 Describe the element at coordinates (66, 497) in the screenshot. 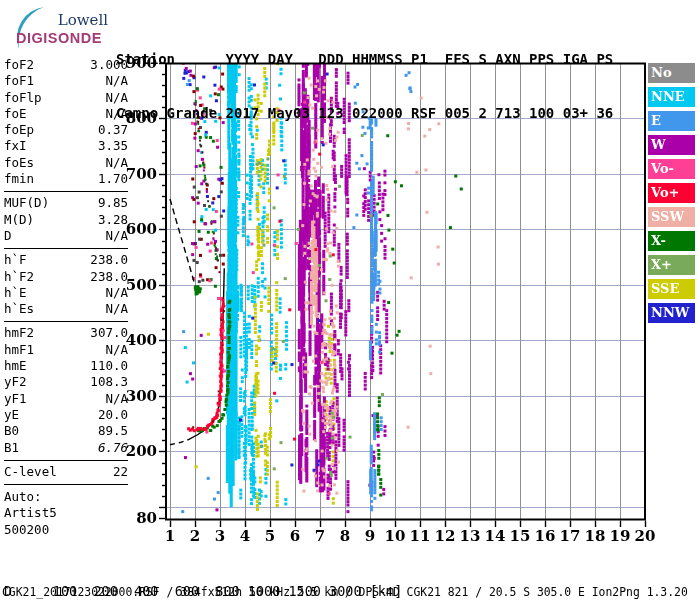

I see `autoscaling-line: Auto:` at that location.